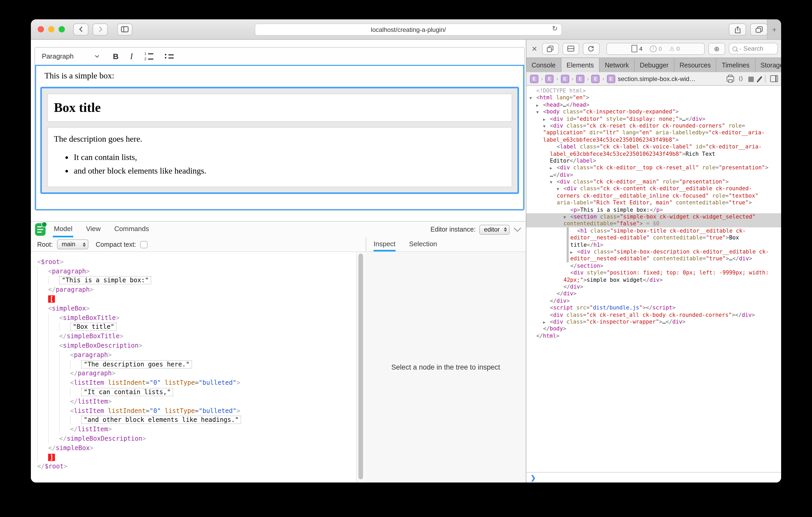 This screenshot has width=812, height=517. What do you see at coordinates (280, 157) in the screenshot?
I see `simple-box-description: The description goes here. It can contai…` at bounding box center [280, 157].